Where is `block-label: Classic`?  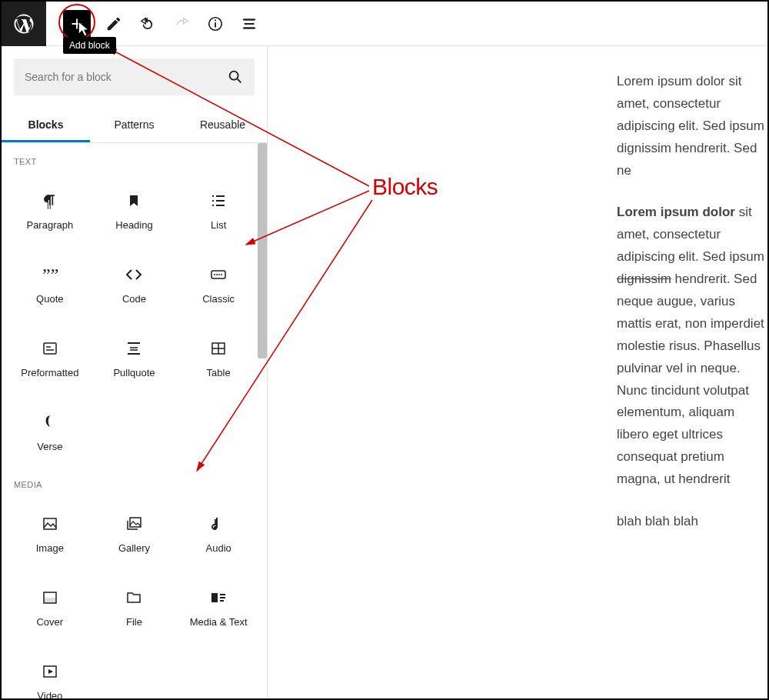
block-label: Classic is located at coordinates (218, 298).